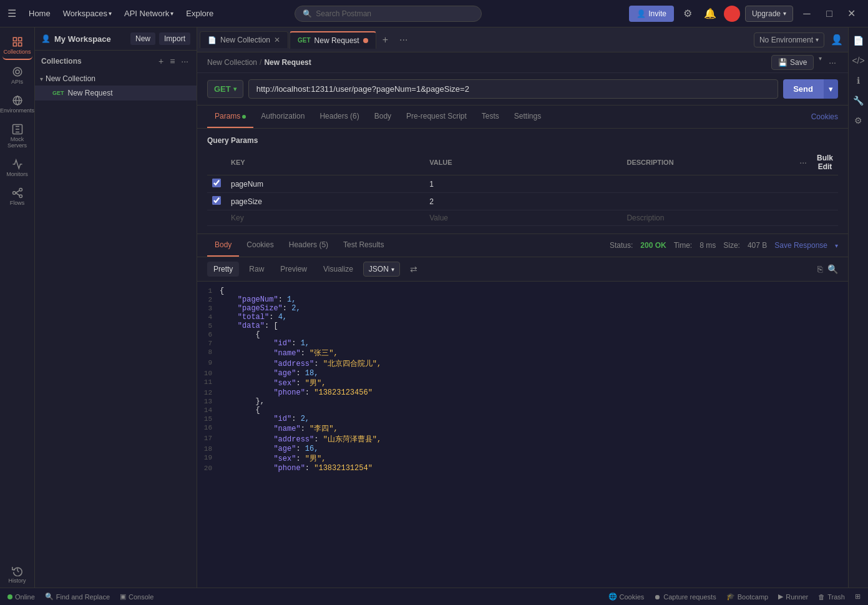 This screenshot has height=605, width=868. Describe the element at coordinates (793, 597) in the screenshot. I see `runner-button: ▶ Runner` at that location.